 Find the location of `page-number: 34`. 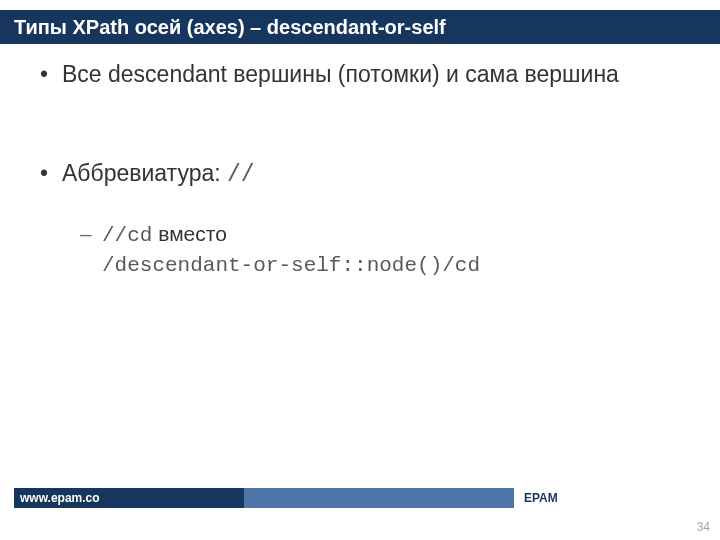

page-number: 34 is located at coordinates (704, 527).